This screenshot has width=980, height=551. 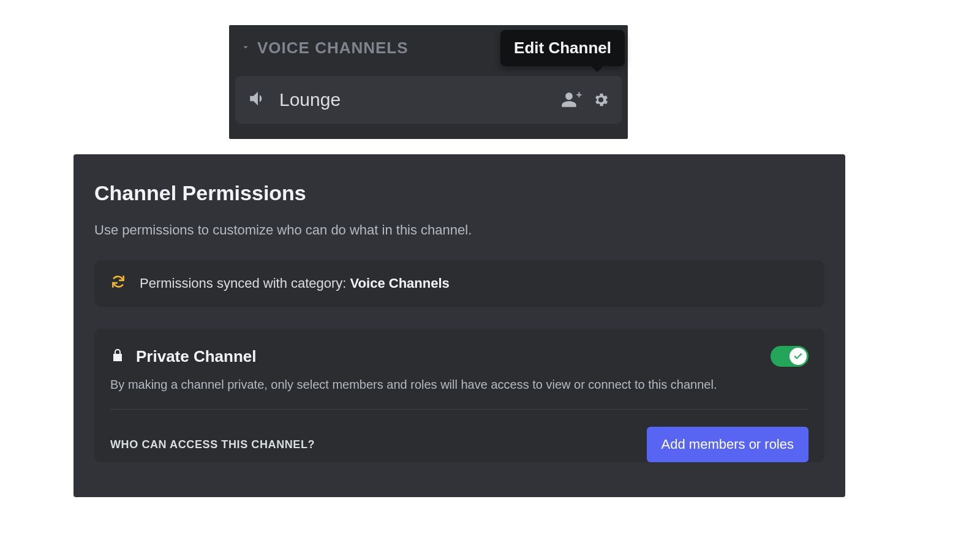 What do you see at coordinates (429, 82) in the screenshot?
I see `channel-list-panel: VOICE CHANNELS Edit Channel Lounge +` at bounding box center [429, 82].